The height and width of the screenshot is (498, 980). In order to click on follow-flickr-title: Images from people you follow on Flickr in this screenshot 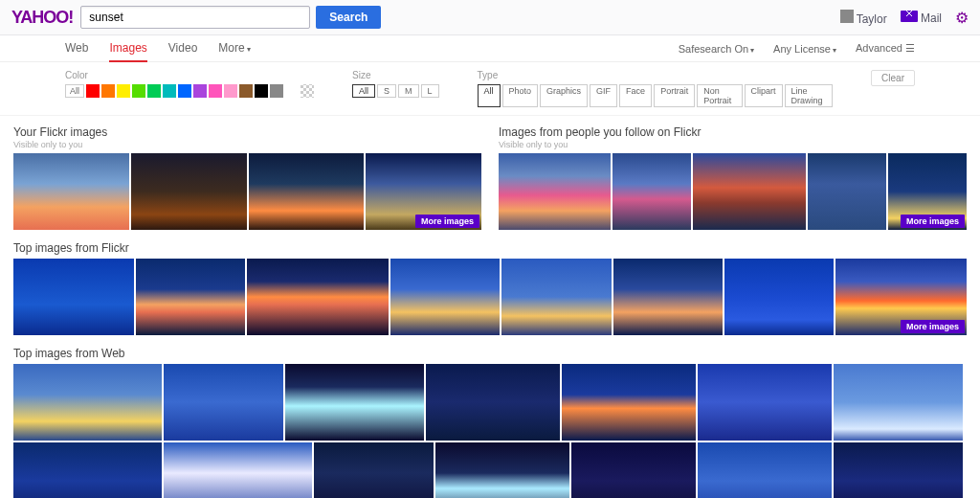, I will do `click(733, 132)`.